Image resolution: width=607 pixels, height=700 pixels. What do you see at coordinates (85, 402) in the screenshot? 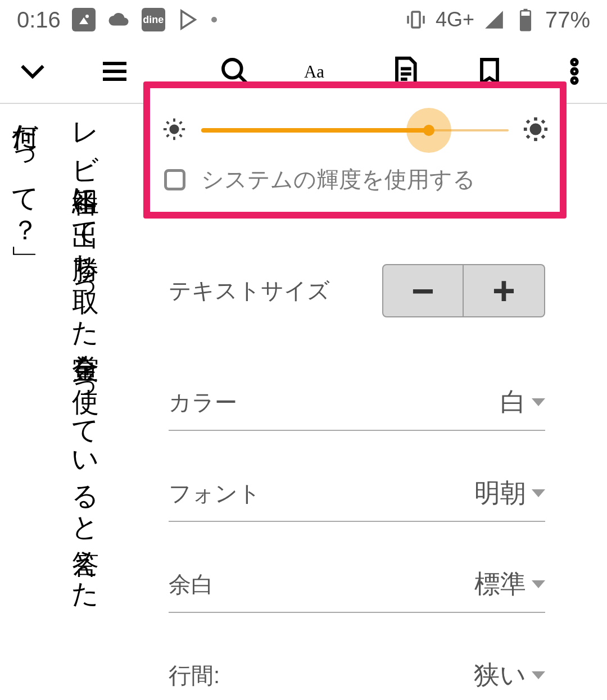
I see `reader-column-1: レビ番組に出て勝ち取った賞金を使っていると答えた` at bounding box center [85, 402].